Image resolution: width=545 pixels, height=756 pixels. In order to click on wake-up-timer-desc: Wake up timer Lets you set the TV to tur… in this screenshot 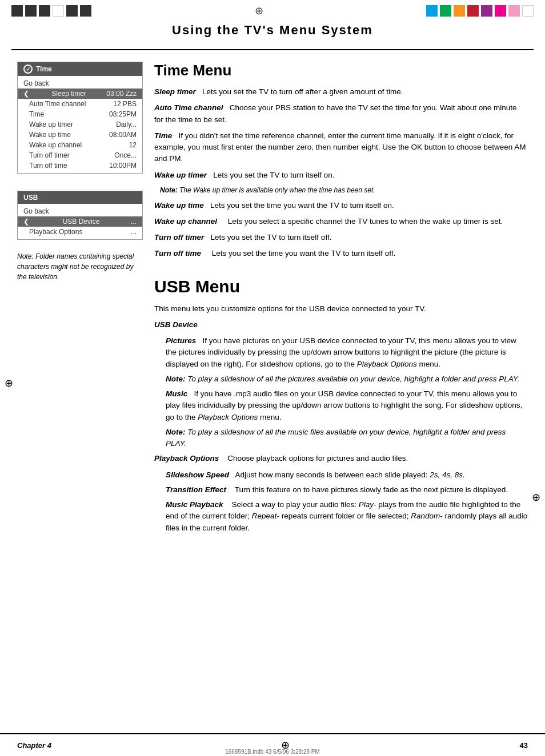, I will do `click(341, 175)`.